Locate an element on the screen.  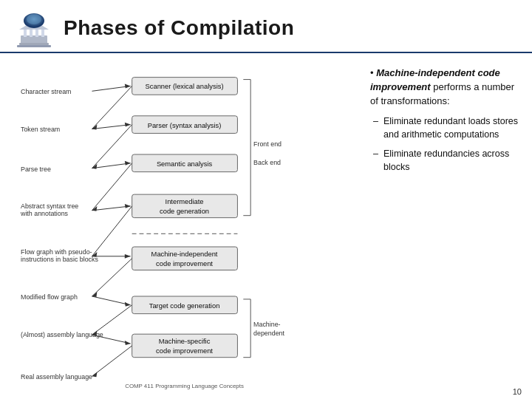
svg-text:COMP 411 Programming Language : COMP 411 Programming Language Concepts is located at coordinates (185, 386).